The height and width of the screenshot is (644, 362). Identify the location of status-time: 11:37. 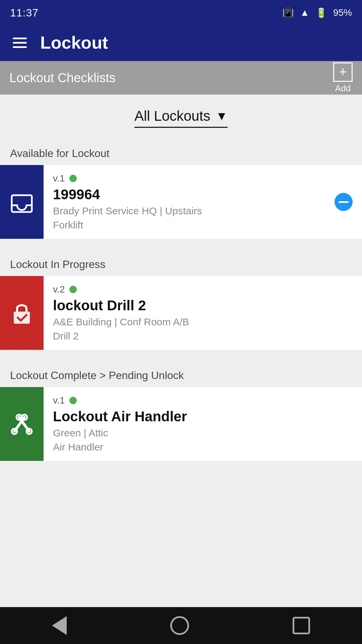
(24, 13).